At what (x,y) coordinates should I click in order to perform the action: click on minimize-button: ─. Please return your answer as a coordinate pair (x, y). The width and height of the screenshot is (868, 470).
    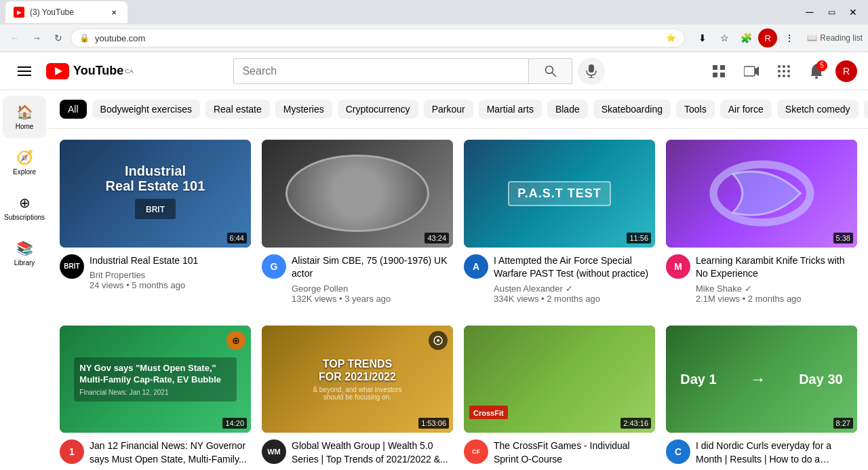
    Looking at the image, I should click on (810, 12).